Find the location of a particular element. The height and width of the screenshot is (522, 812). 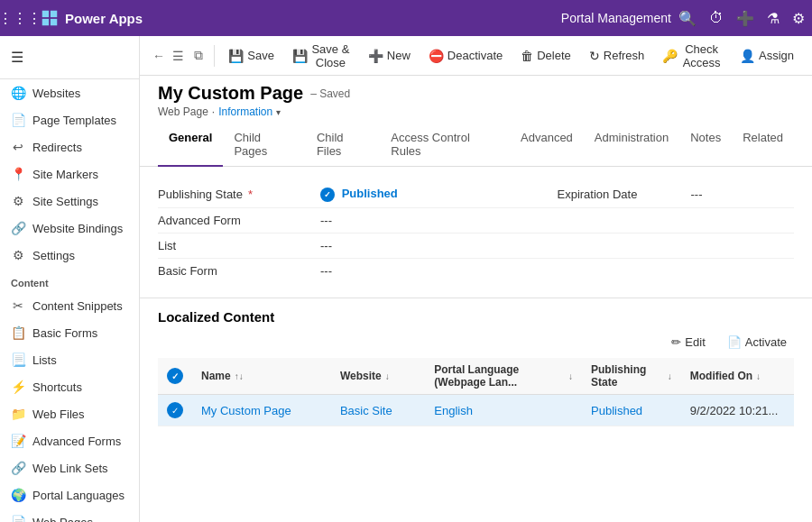

new-button: ➕ New is located at coordinates (390, 56).